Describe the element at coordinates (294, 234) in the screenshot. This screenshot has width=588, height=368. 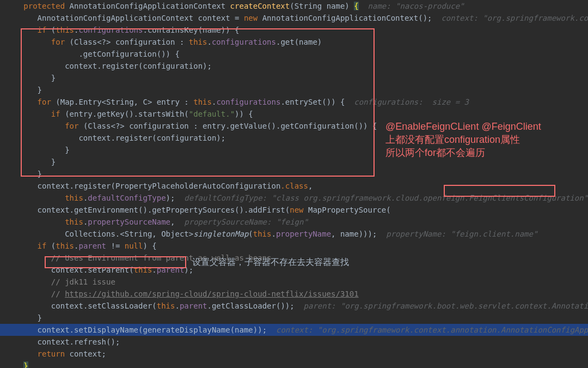
I see `code-line: Collections.<String, Object>singletonMap…` at that location.